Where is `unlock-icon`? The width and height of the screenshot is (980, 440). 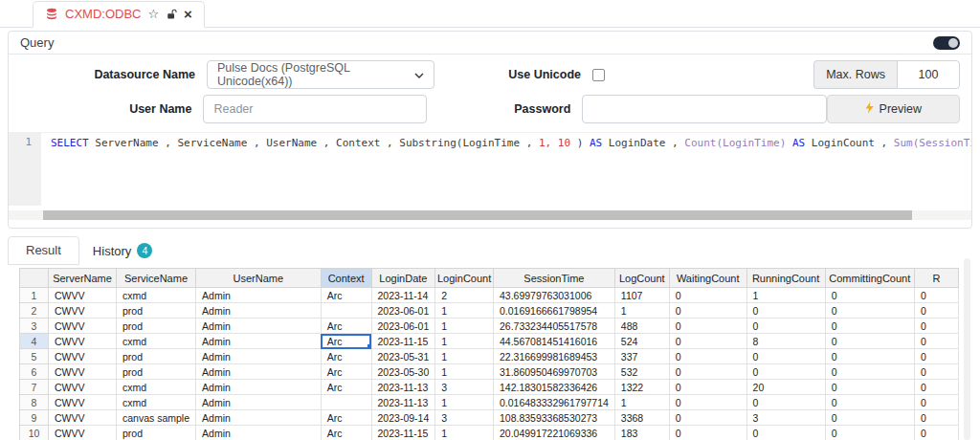
unlock-icon is located at coordinates (171, 13).